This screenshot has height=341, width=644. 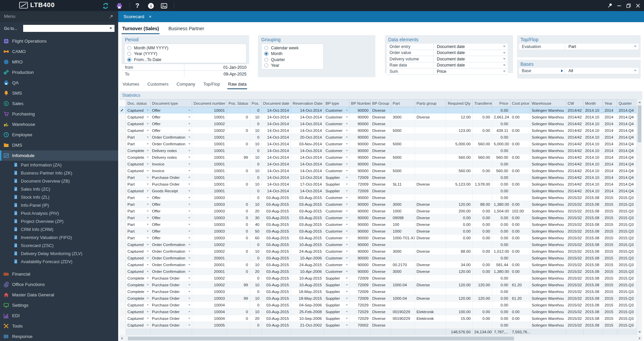 What do you see at coordinates (378, 191) in the screenshot?
I see `table-row: CapturedGoods Receipt10001014-Oct-201414…` at bounding box center [378, 191].